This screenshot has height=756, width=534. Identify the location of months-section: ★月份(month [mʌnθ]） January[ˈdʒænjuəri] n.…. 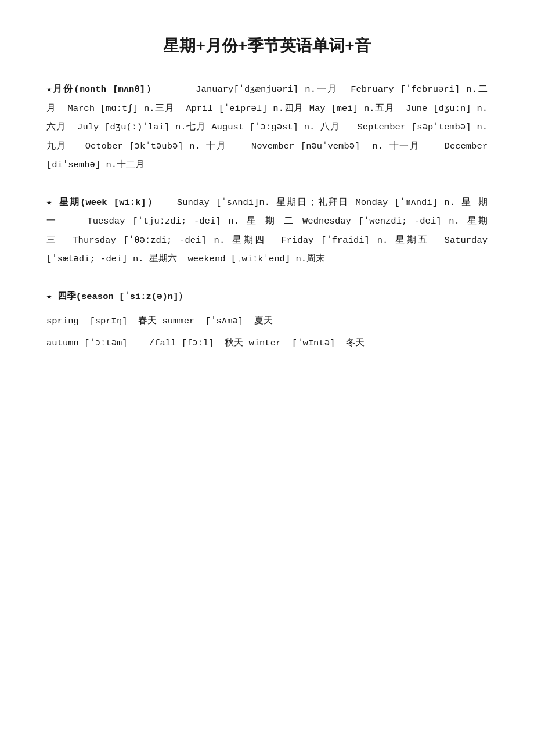
(267, 128).